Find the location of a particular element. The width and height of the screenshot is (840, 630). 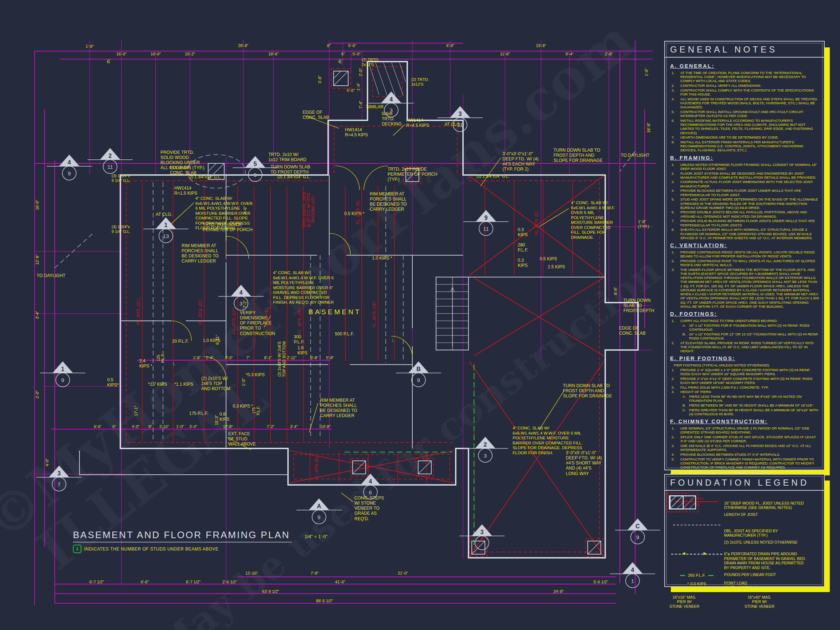

plan-annotation: 2'-8" is located at coordinates (609, 54).